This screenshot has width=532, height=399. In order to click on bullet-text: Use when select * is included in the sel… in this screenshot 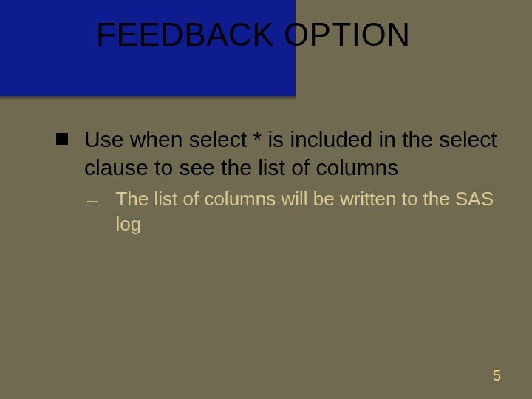, I will do `click(293, 154)`.